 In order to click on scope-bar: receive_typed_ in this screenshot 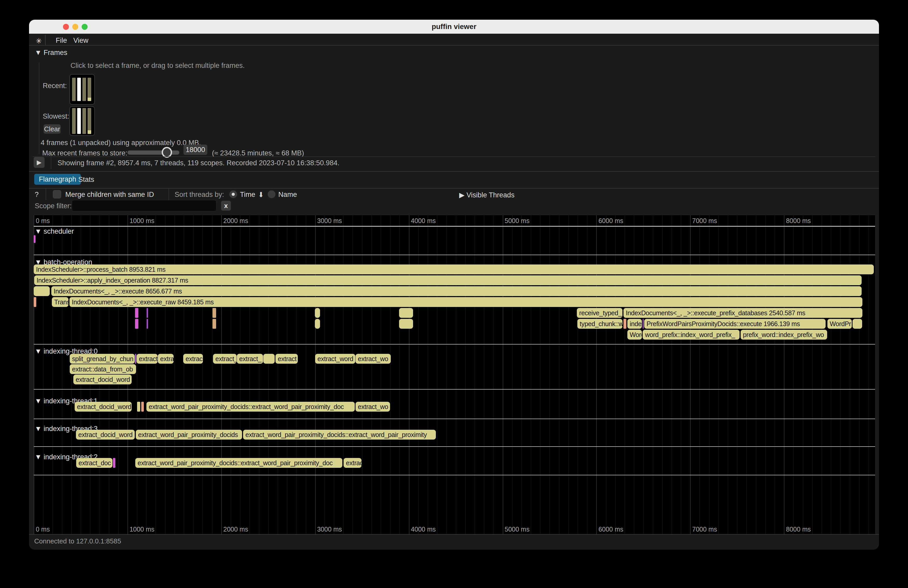, I will do `click(600, 313)`.